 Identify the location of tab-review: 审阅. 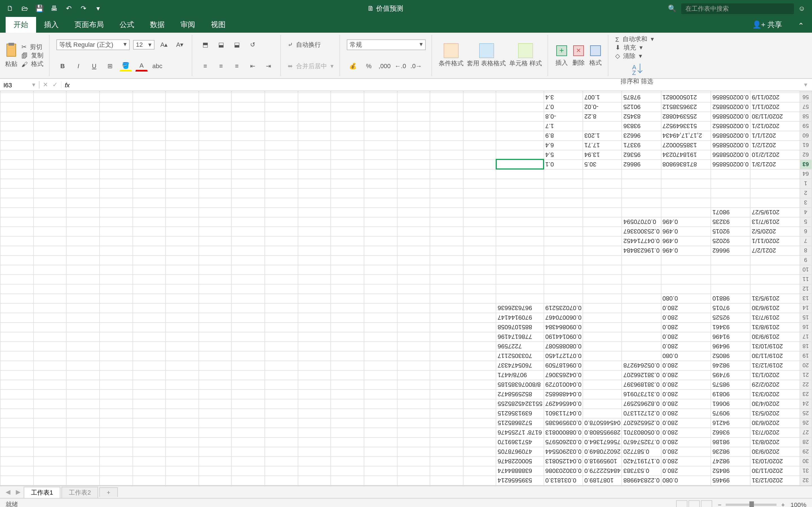
(188, 25).